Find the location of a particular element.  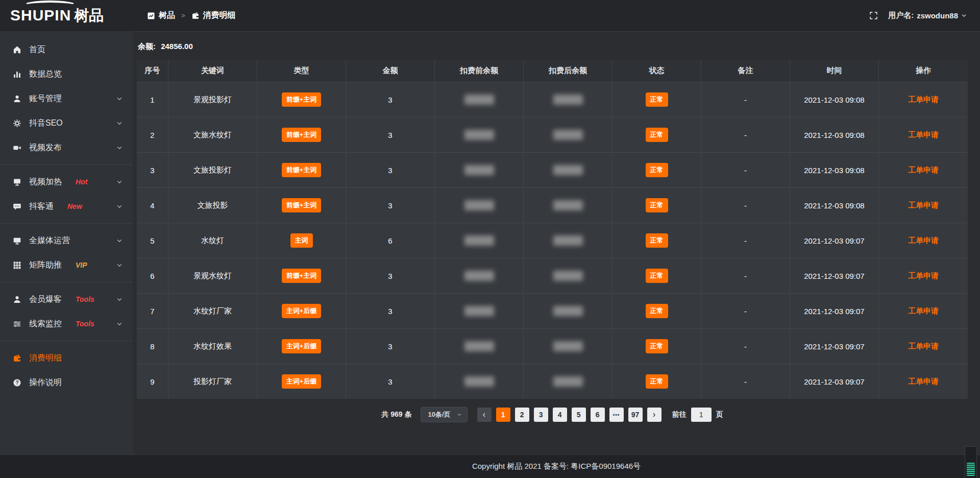

wallet-icon is located at coordinates (17, 358).